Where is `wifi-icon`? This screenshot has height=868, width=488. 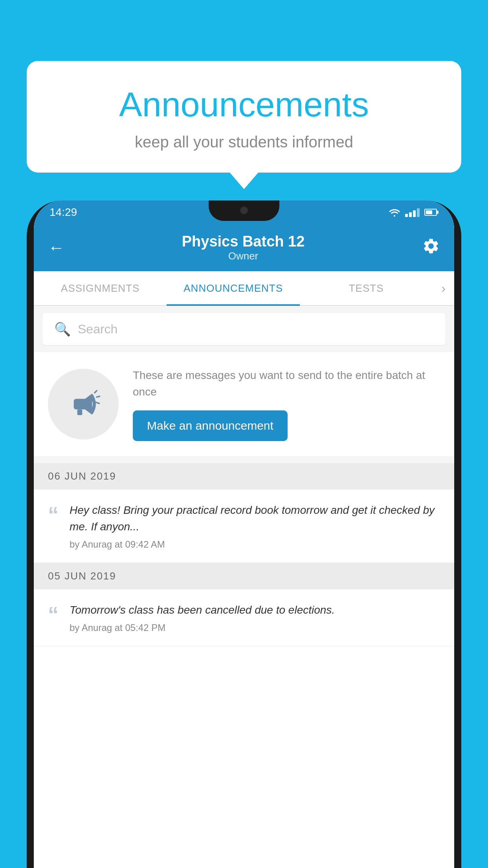
wifi-icon is located at coordinates (394, 212).